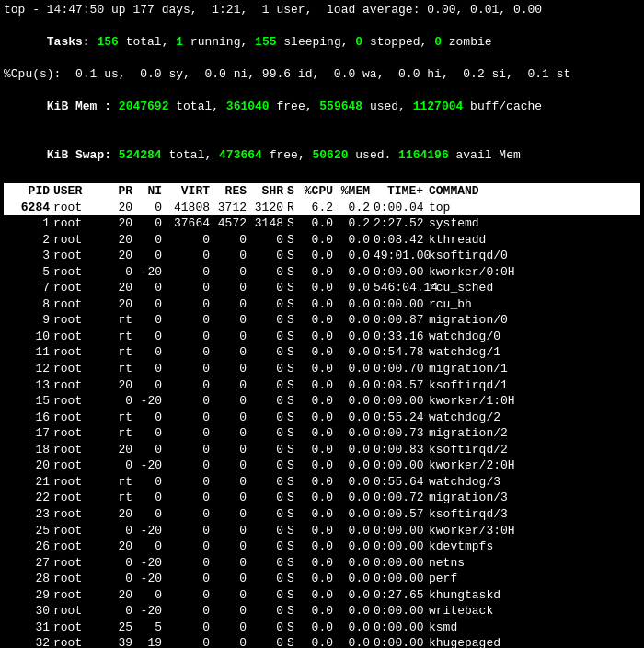 Image resolution: width=644 pixels, height=648 pixels. Describe the element at coordinates (355, 208) in the screenshot. I see `cell-mem: 0.2` at that location.